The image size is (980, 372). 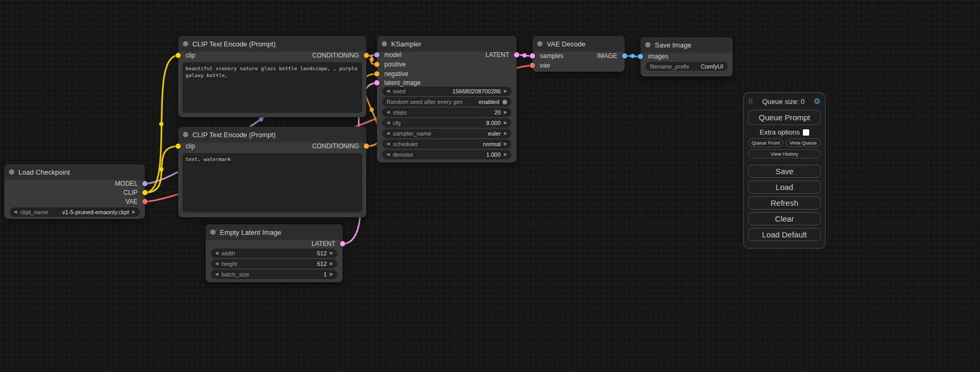 What do you see at coordinates (377, 55) in the screenshot?
I see `input-port-model` at bounding box center [377, 55].